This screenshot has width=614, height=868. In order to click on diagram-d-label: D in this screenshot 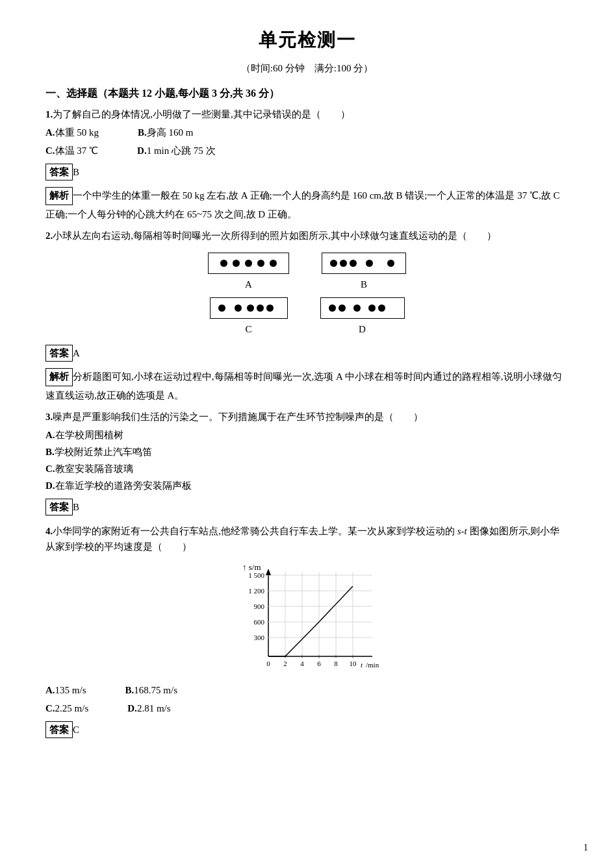, I will do `click(363, 329)`.